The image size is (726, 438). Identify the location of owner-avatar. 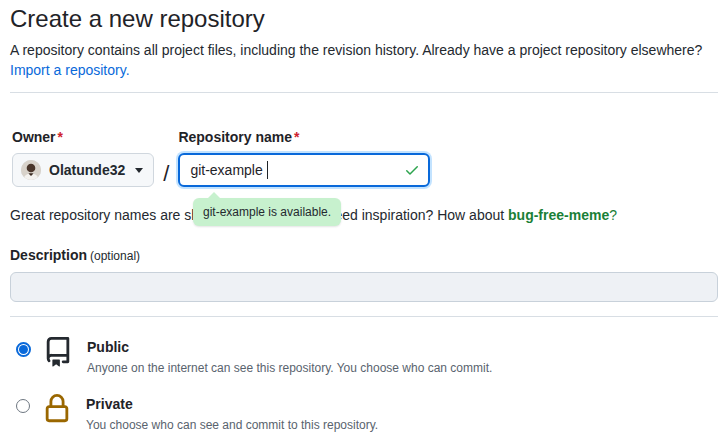
(31, 170).